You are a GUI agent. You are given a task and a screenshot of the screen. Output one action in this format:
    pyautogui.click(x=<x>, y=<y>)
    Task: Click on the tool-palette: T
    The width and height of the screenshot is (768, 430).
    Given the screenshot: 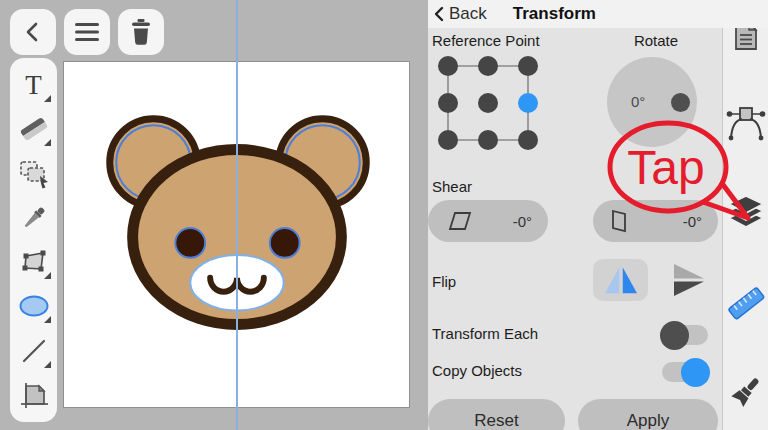 What is the action you would take?
    pyautogui.click(x=34, y=240)
    